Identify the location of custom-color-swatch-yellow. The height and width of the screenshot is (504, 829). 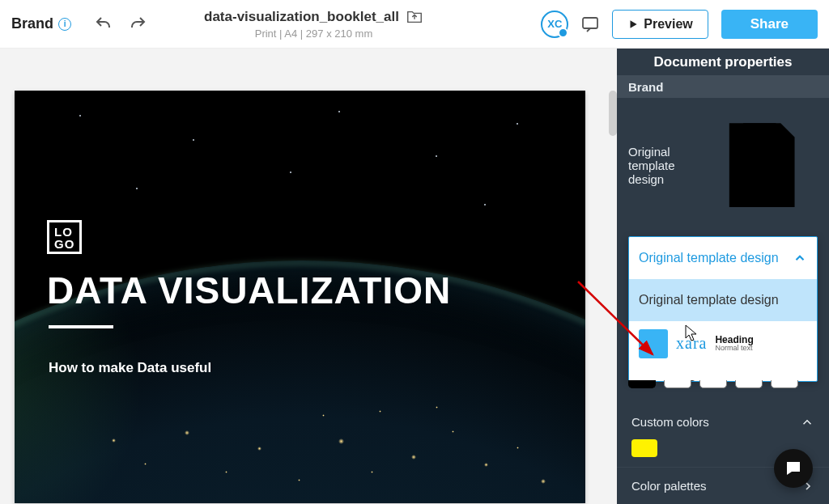
(644, 448).